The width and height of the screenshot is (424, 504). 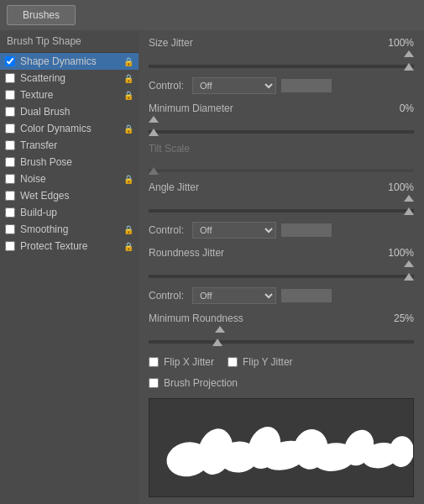 What do you see at coordinates (281, 62) in the screenshot?
I see `size-jitter-slider-container` at bounding box center [281, 62].